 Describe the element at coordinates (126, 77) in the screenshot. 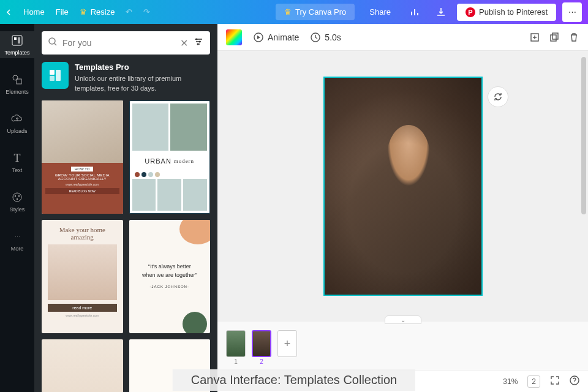

I see `templates-pro-promo: Templates ProUnlock our entire library o…` at that location.